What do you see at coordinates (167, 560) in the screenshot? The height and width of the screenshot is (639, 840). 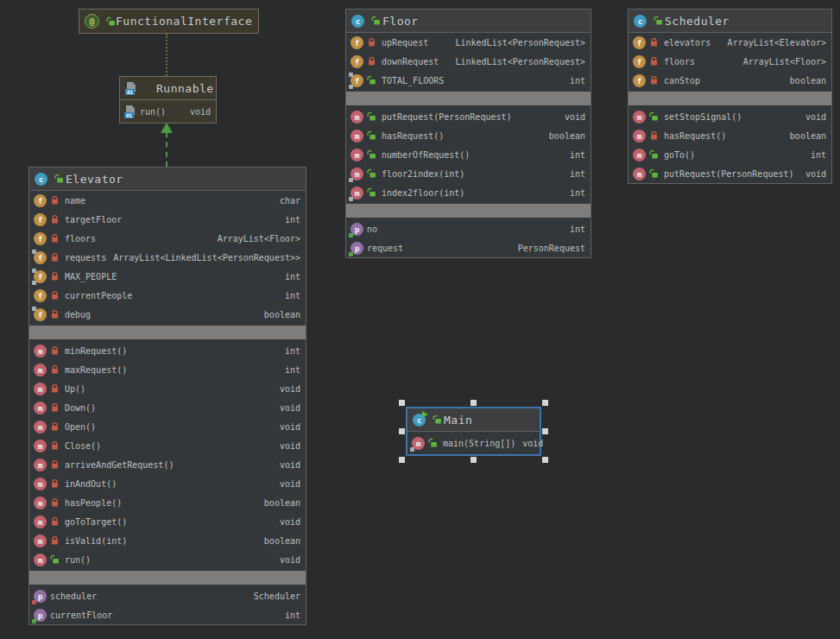 I see `method-row: mrun()void` at bounding box center [167, 560].